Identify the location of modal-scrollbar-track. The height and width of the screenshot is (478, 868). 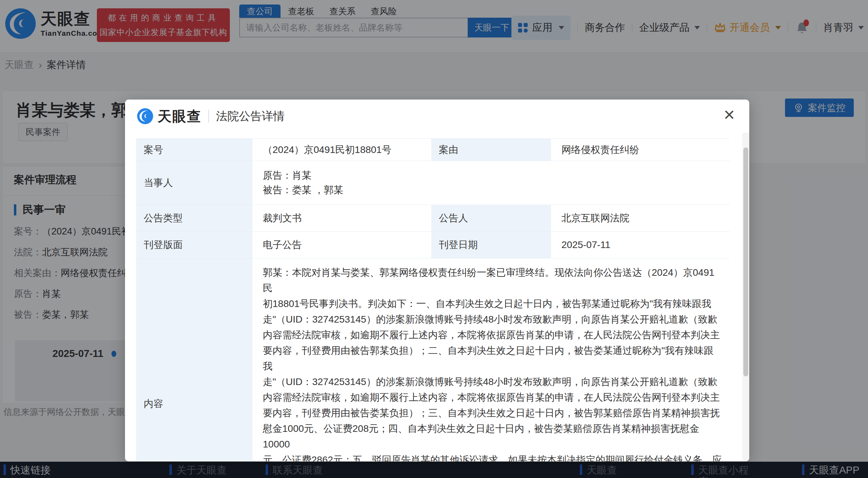
(746, 297).